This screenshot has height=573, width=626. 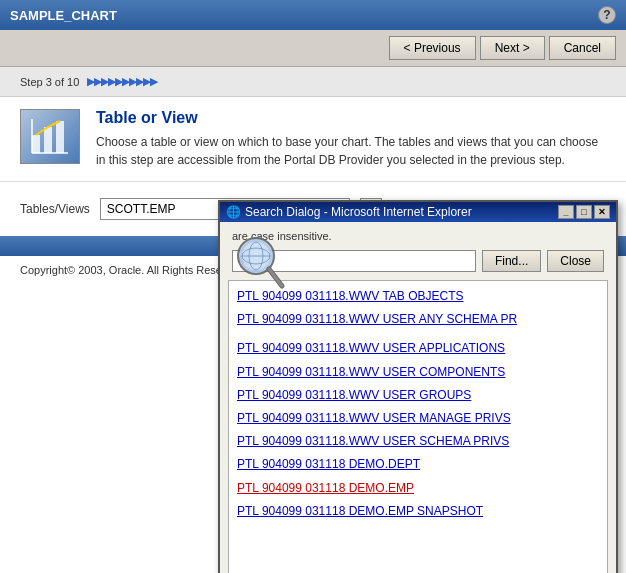 What do you see at coordinates (566, 212) in the screenshot?
I see `minimize-button: _` at bounding box center [566, 212].